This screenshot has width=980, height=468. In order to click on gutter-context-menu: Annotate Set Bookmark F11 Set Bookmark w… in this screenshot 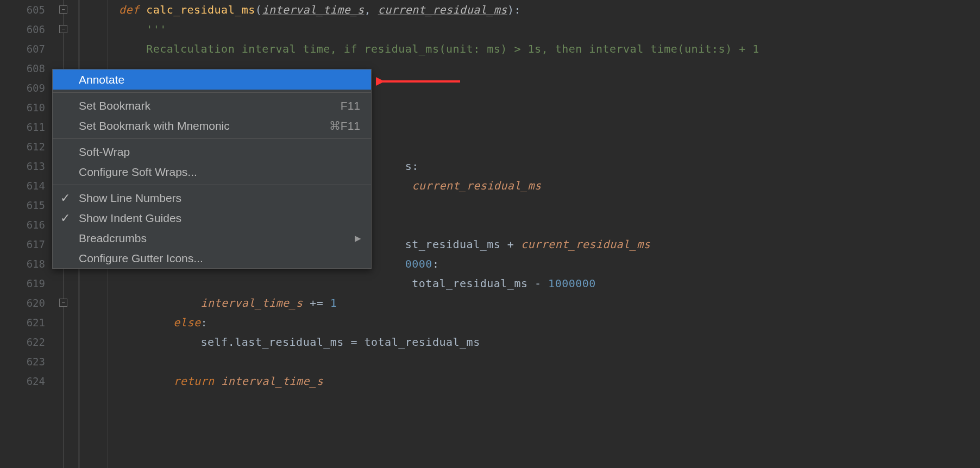, I will do `click(212, 169)`.